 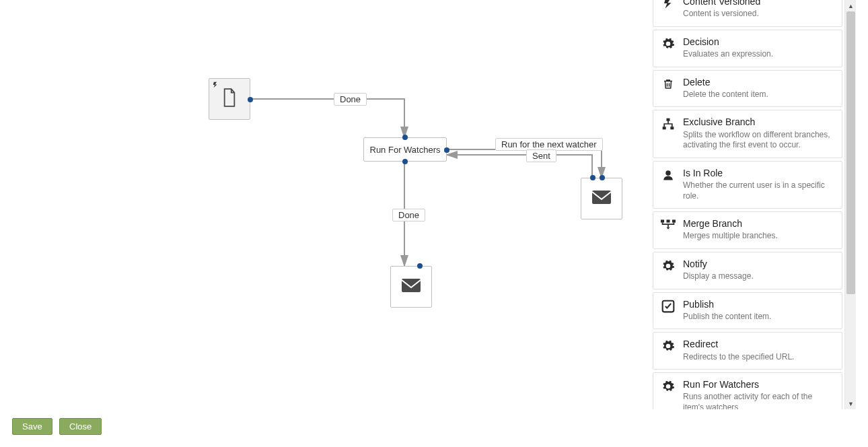 I want to click on save-button: Save, so click(x=32, y=427).